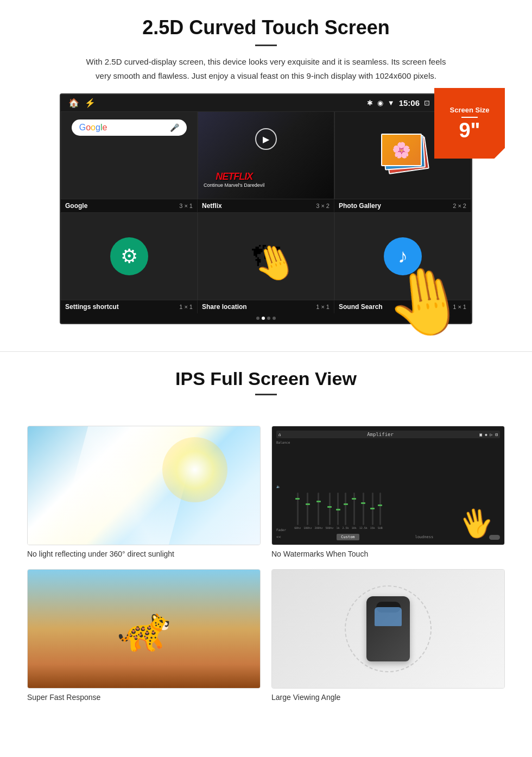 This screenshot has width=532, height=757. I want to click on camera-icon: ⊡, so click(427, 103).